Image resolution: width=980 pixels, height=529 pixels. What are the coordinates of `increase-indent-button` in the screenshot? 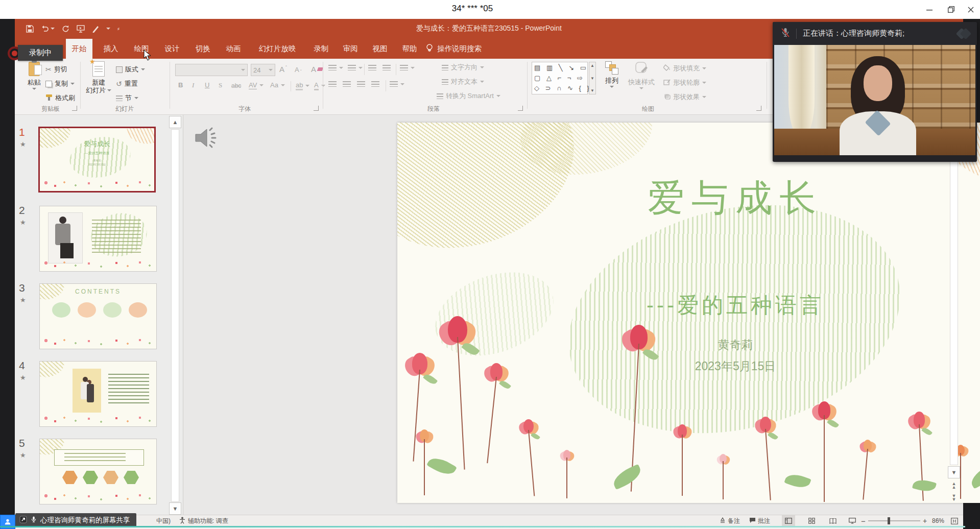 It's located at (387, 67).